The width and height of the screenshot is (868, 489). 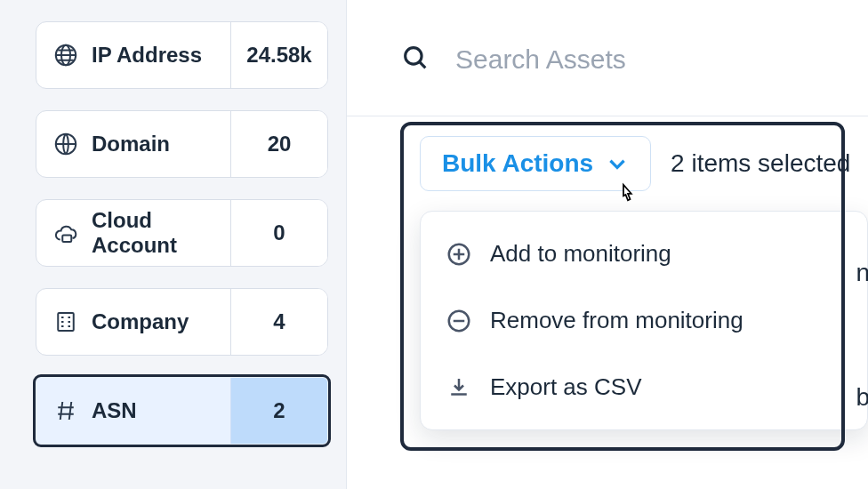 What do you see at coordinates (644, 320) in the screenshot?
I see `menu-item-remove-monitoring: Remove from monitoring` at bounding box center [644, 320].